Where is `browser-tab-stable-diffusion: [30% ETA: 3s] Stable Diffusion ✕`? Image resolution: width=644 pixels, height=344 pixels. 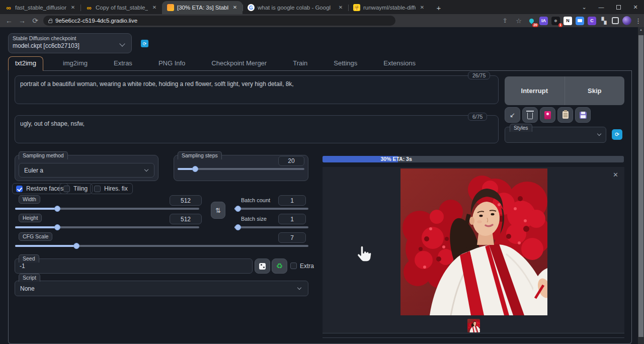 browser-tab-stable-diffusion: [30% ETA: 3s] Stable Diffusion ✕ is located at coordinates (202, 8).